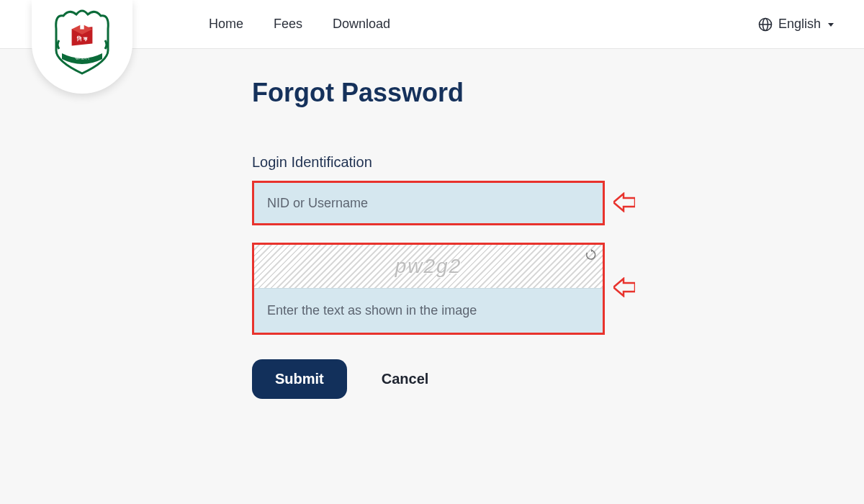 The width and height of the screenshot is (864, 504). I want to click on login-id-label: Login Identification, so click(558, 163).